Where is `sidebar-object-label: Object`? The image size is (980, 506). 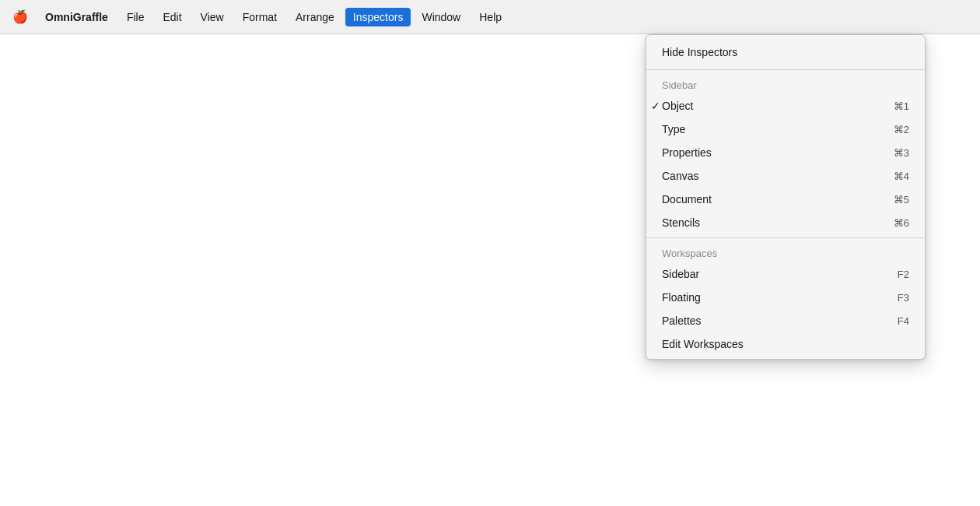
sidebar-object-label: Object is located at coordinates (677, 106).